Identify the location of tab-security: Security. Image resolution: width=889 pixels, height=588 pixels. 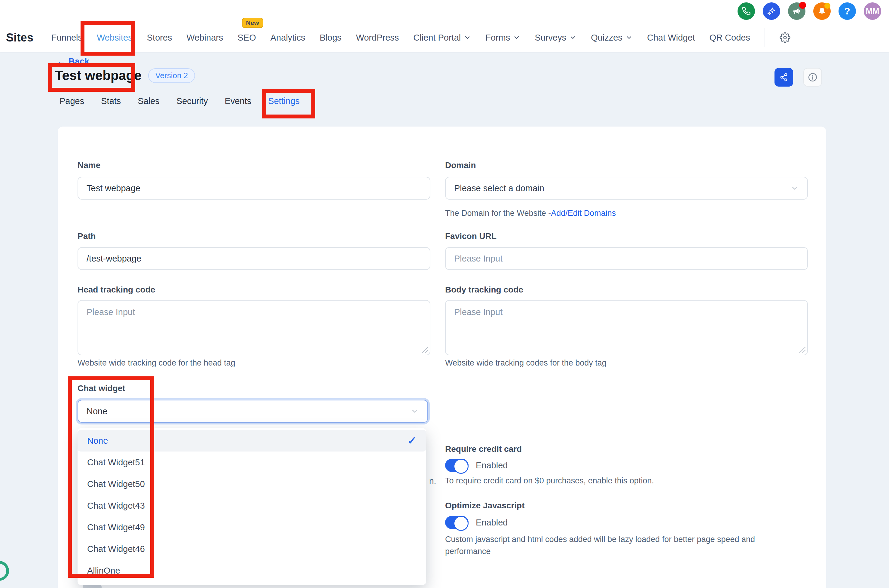
(192, 101).